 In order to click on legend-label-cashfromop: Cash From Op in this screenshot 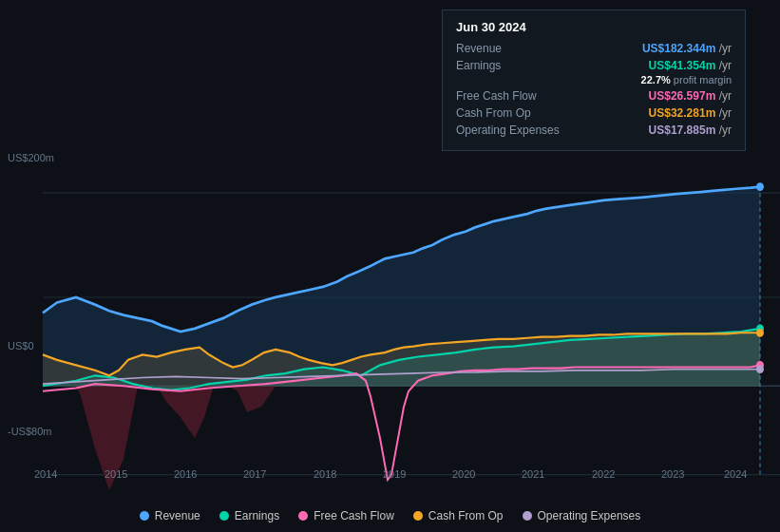, I will do `click(466, 516)`.